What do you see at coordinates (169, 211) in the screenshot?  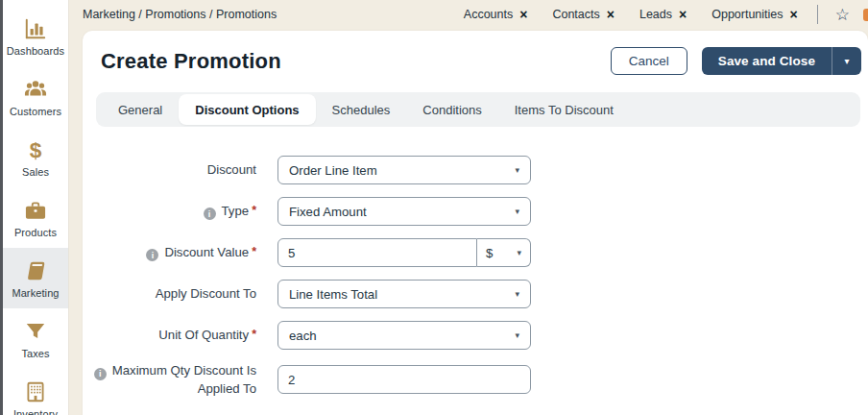 I see `field-label-type: iType*` at bounding box center [169, 211].